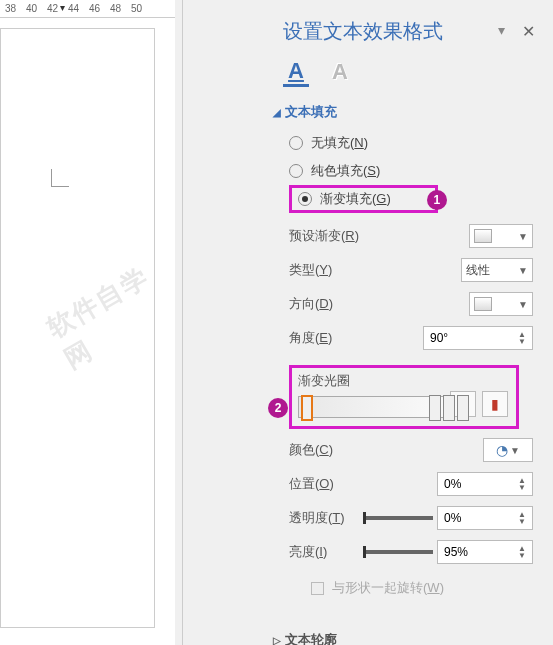 This screenshot has width=553, height=645. Describe the element at coordinates (508, 450) in the screenshot. I see `color-picker: ◔▼` at that location.